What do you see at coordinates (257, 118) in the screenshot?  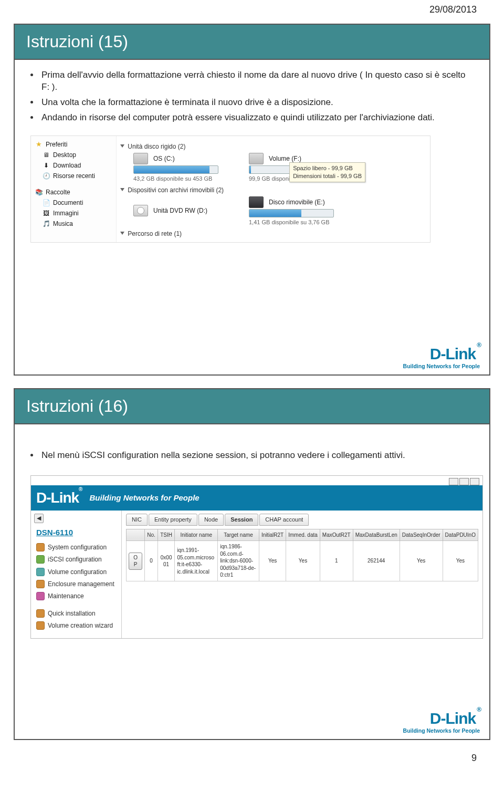 I see `bullet-text: Andando in risorse del computer potrà es…` at bounding box center [257, 118].